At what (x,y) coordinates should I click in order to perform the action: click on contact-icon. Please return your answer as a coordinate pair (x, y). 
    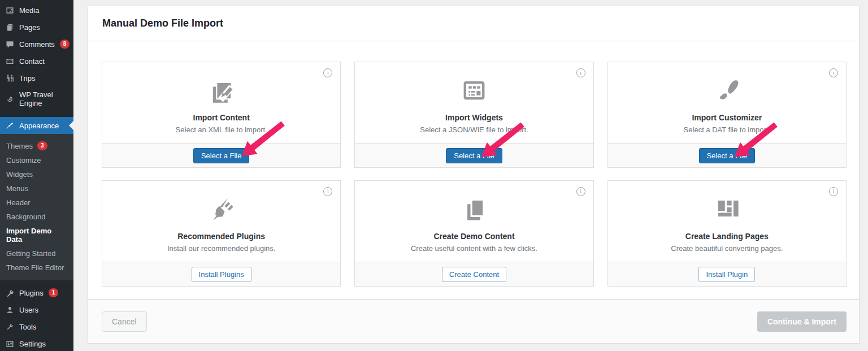
    Looking at the image, I should click on (10, 61).